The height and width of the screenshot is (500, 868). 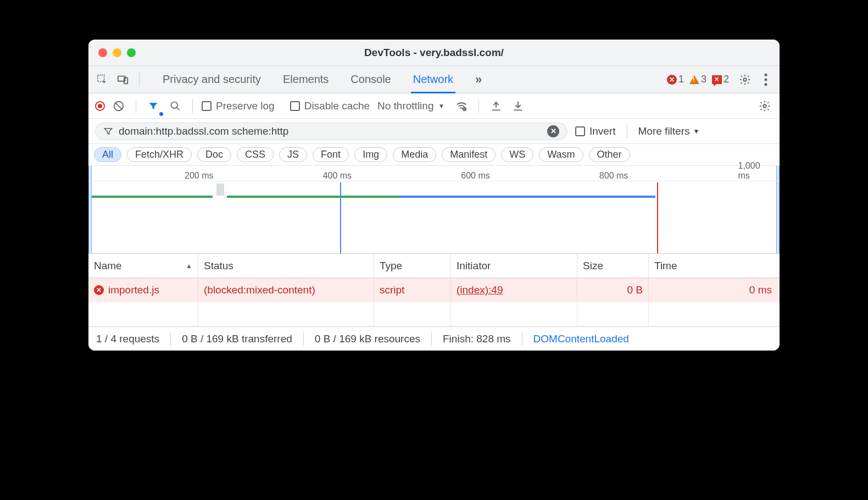 I want to click on inspect-element-icon, so click(x=102, y=80).